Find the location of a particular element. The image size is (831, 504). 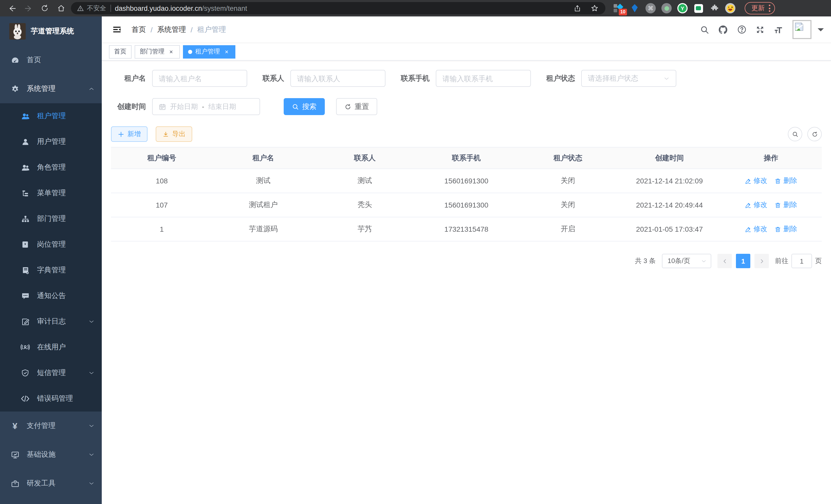

status-text: 关闭 is located at coordinates (568, 205).